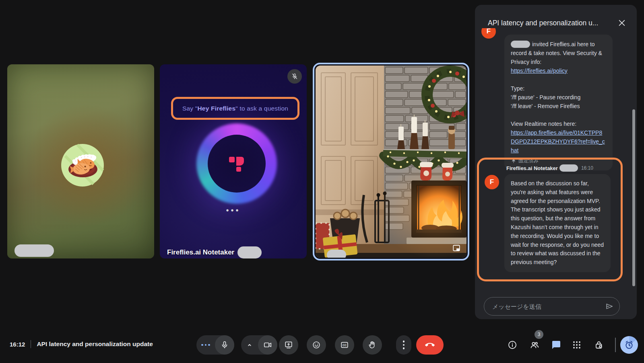  Describe the element at coordinates (215, 345) in the screenshot. I see `mic-button-group` at that location.